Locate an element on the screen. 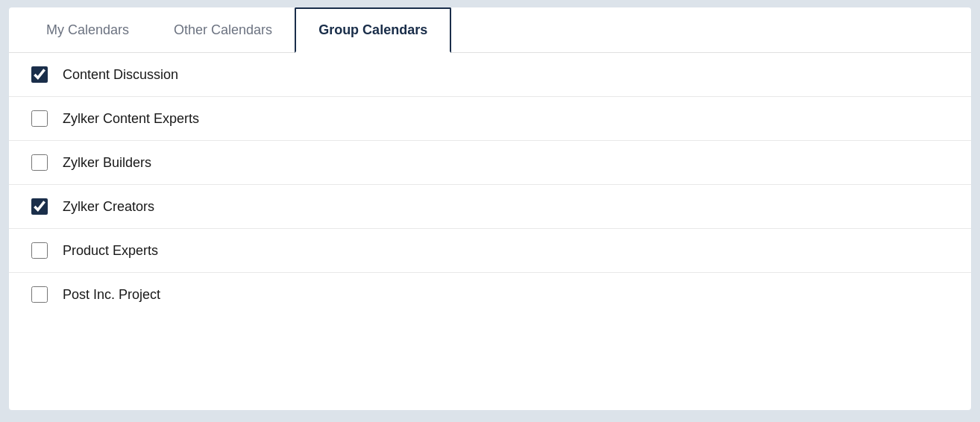 This screenshot has height=422, width=980. checkbox-zylker-creators is located at coordinates (40, 207).